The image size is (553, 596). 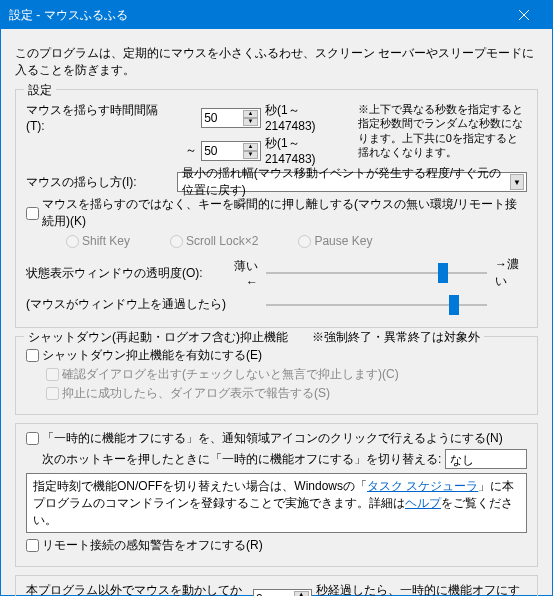 I want to click on hotkey-value: なし, so click(x=462, y=460).